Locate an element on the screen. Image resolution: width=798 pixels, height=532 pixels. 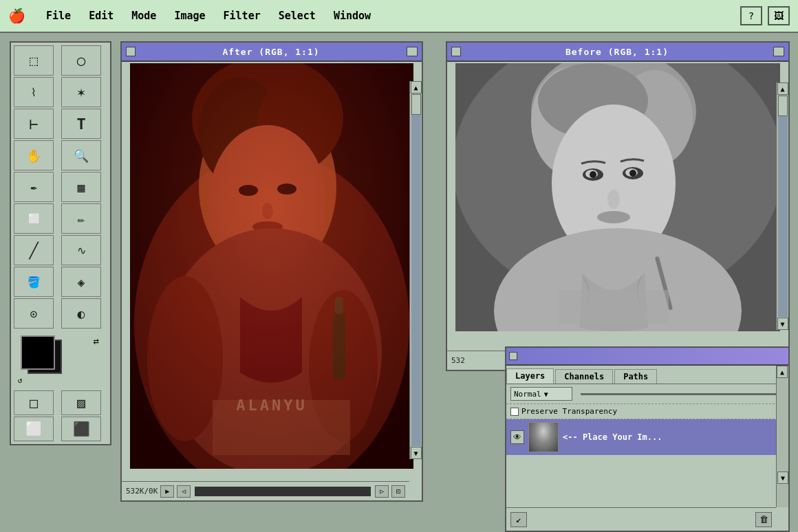
menu-bar: 🍎 File Edit Mode Image Filter Select Win… is located at coordinates (399, 16).